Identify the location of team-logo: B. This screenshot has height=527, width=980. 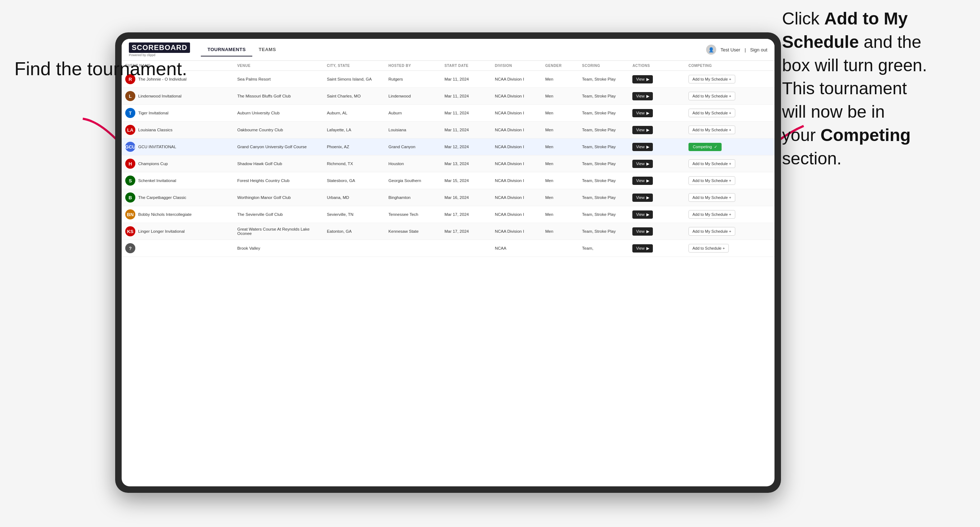
(130, 198).